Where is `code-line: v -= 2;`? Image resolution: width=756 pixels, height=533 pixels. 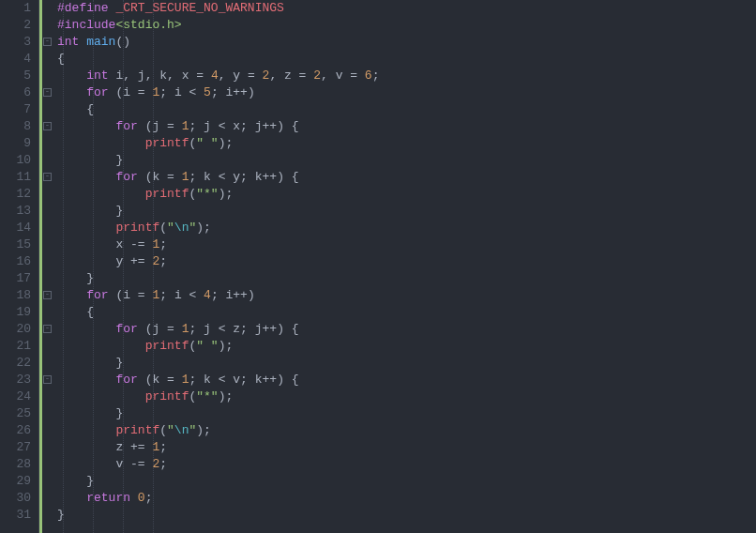 code-line: v -= 2; is located at coordinates (407, 464).